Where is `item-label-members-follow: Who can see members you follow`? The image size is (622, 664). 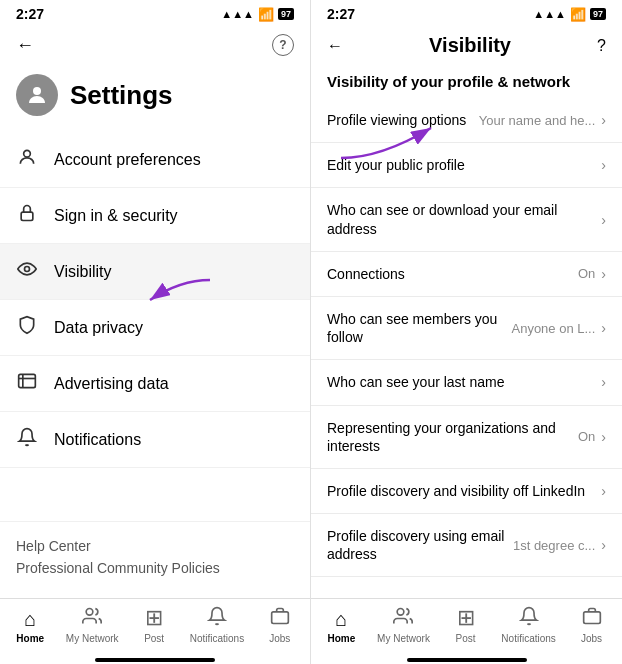 item-label-members-follow: Who can see members you follow is located at coordinates (419, 328).